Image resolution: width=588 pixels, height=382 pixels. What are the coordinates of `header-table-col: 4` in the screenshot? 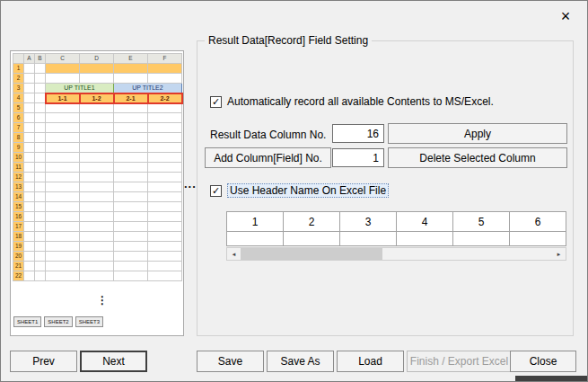 It's located at (426, 222).